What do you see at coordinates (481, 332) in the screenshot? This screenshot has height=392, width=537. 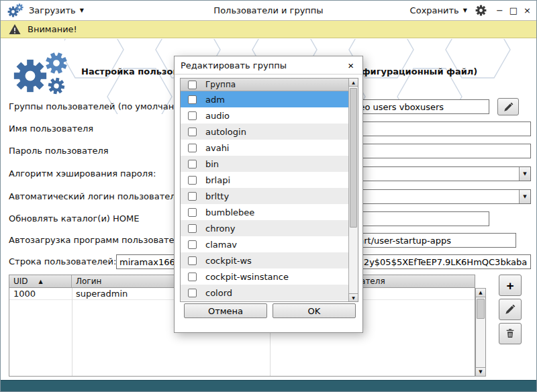 I see `table-scrollbar: ▲ ▼` at bounding box center [481, 332].